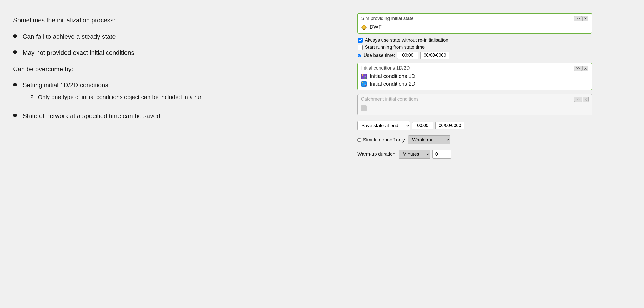 The width and height of the screenshot is (644, 308). Describe the element at coordinates (429, 140) in the screenshot. I see `whole-run-select: Whole run First half Second half` at that location.